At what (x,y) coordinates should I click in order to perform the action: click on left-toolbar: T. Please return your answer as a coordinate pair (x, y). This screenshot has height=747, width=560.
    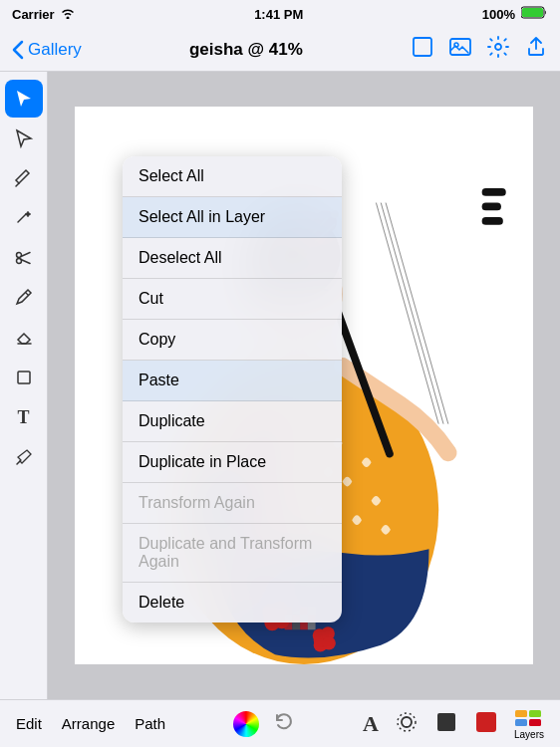
    Looking at the image, I should click on (24, 385).